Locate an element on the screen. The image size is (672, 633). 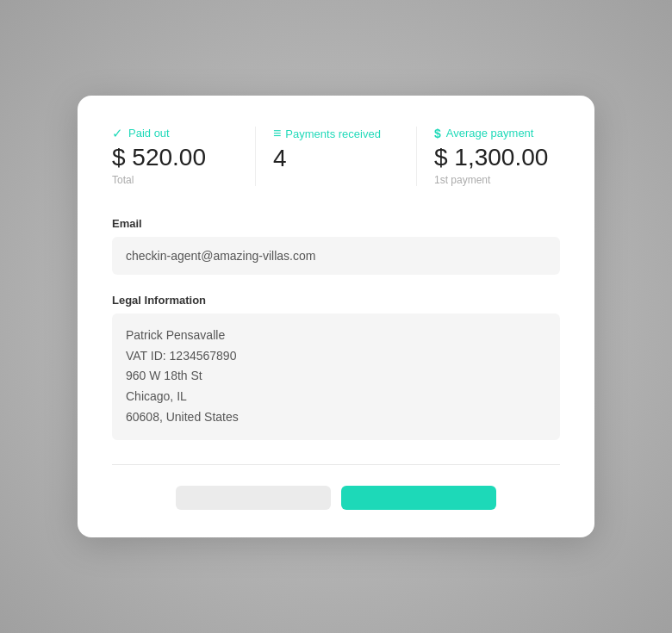
legal-line-3: 960 W 18th St is located at coordinates (336, 376).